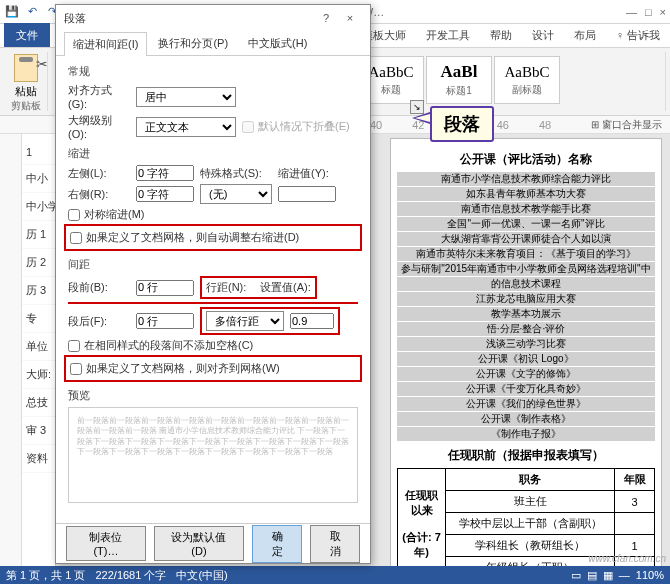 This screenshot has height=584, width=670. I want to click on right-indent-label: 右侧(R):, so click(99, 194).